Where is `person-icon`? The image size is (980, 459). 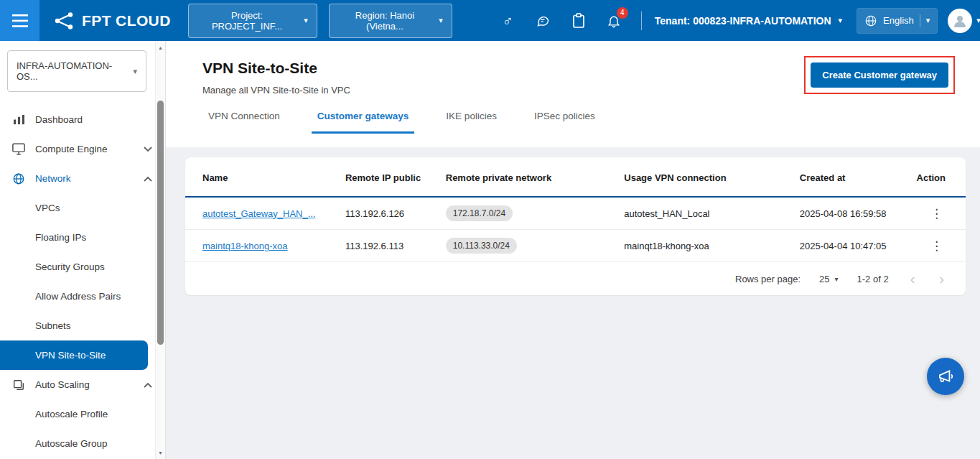
person-icon is located at coordinates (960, 21).